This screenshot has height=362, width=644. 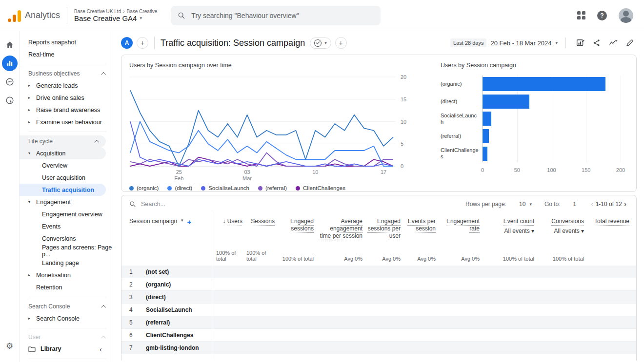 What do you see at coordinates (103, 338) in the screenshot?
I see `chevron-up-icon` at bounding box center [103, 338].